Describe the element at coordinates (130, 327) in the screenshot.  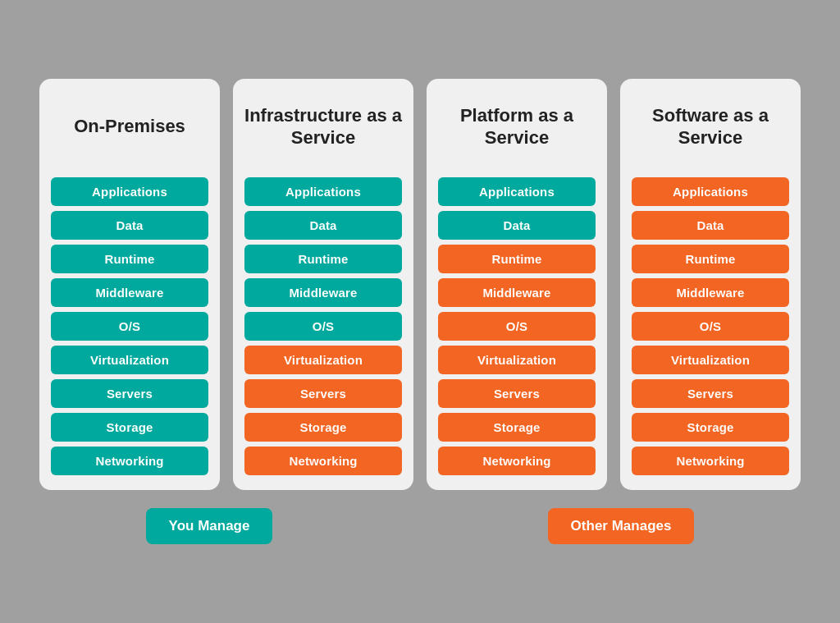
I see `item-on-premises-4: O/S` at that location.